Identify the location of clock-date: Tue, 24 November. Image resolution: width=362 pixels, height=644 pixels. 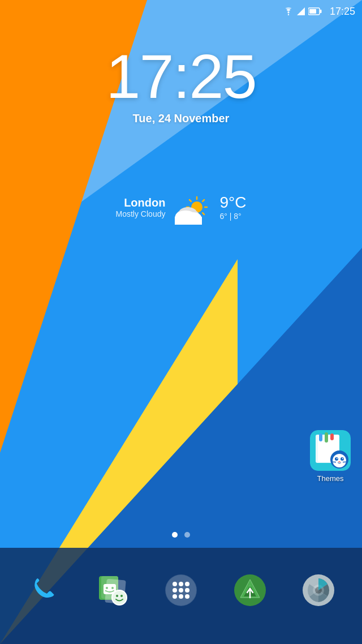
(181, 119).